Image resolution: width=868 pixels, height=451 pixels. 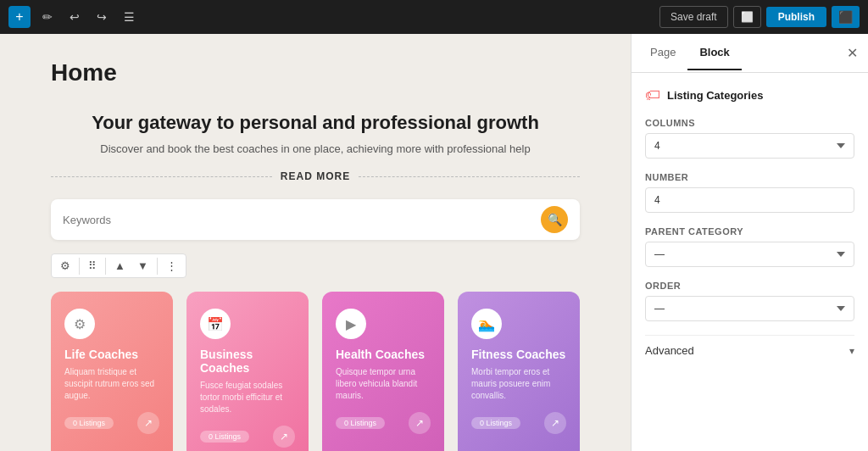 What do you see at coordinates (315, 123) in the screenshot?
I see `hero-heading: Your gateway to personal and professiona…` at bounding box center [315, 123].